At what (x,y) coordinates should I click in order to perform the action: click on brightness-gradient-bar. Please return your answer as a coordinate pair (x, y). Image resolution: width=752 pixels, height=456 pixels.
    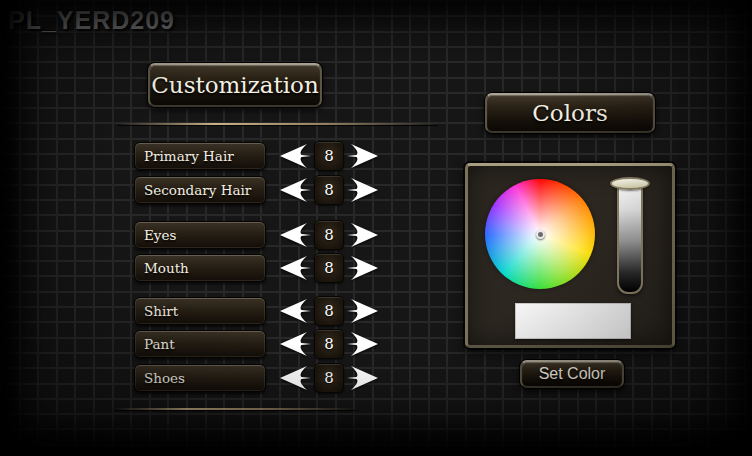
    Looking at the image, I should click on (630, 239).